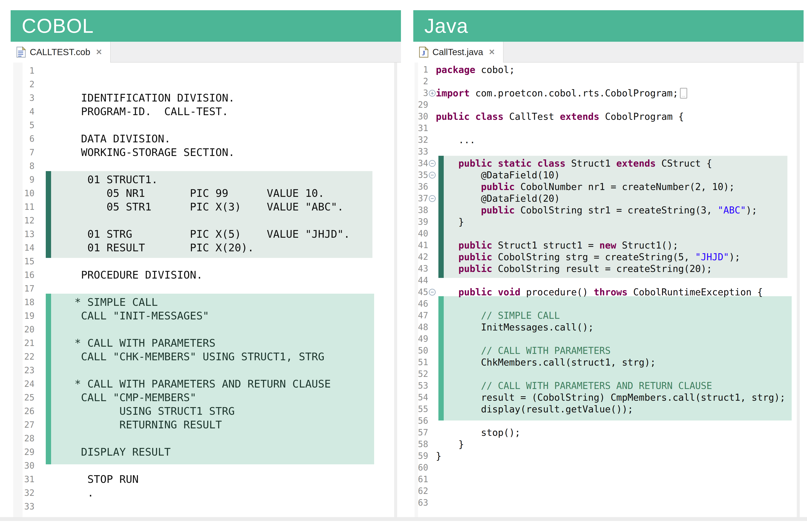 The width and height of the screenshot is (807, 532). Describe the element at coordinates (206, 139) in the screenshot. I see `code-line: 6 DATA DIVISION.` at that location.